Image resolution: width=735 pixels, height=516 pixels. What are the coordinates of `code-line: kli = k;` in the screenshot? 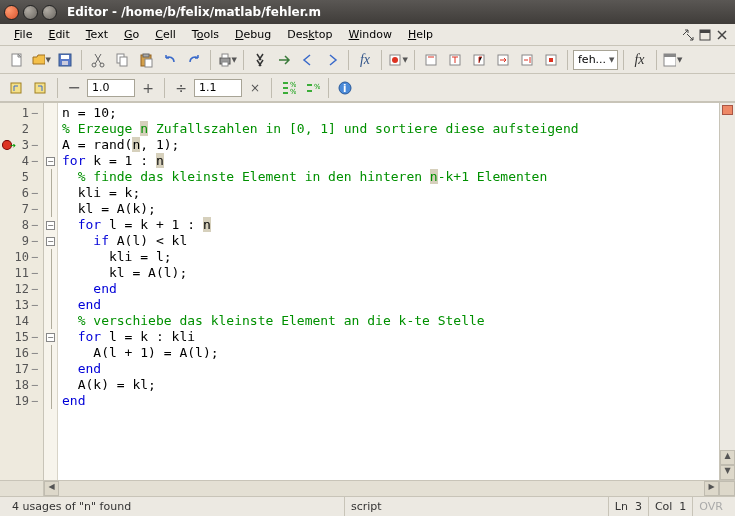 It's located at (390, 193).